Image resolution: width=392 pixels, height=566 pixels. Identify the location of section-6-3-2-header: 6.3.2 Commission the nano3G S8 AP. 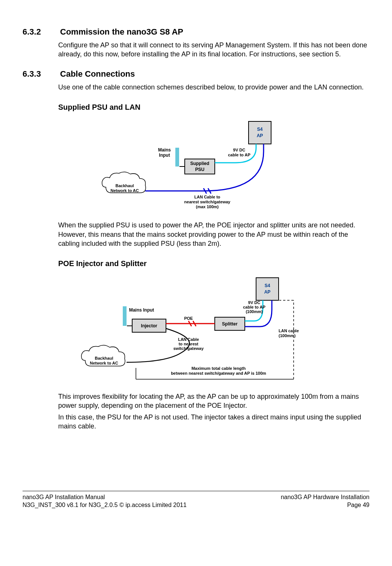
(196, 32).